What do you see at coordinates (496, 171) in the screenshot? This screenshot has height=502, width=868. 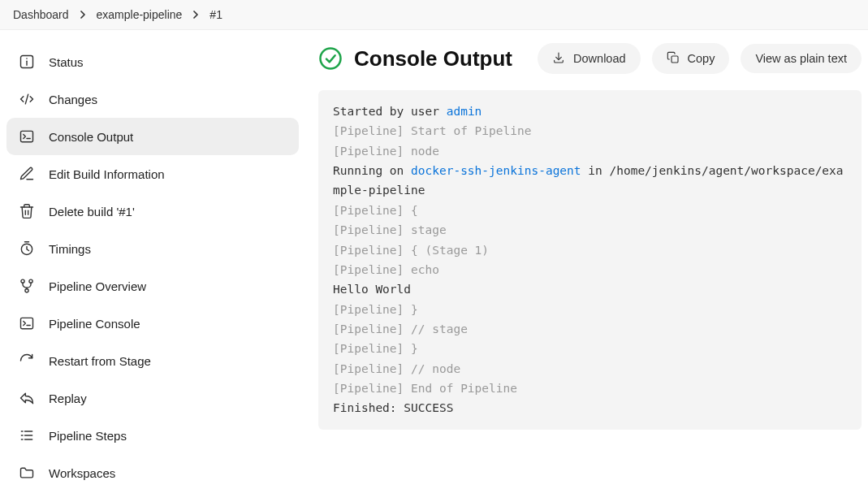 I see `agent-link: docker-ssh-jenkins-agent` at bounding box center [496, 171].